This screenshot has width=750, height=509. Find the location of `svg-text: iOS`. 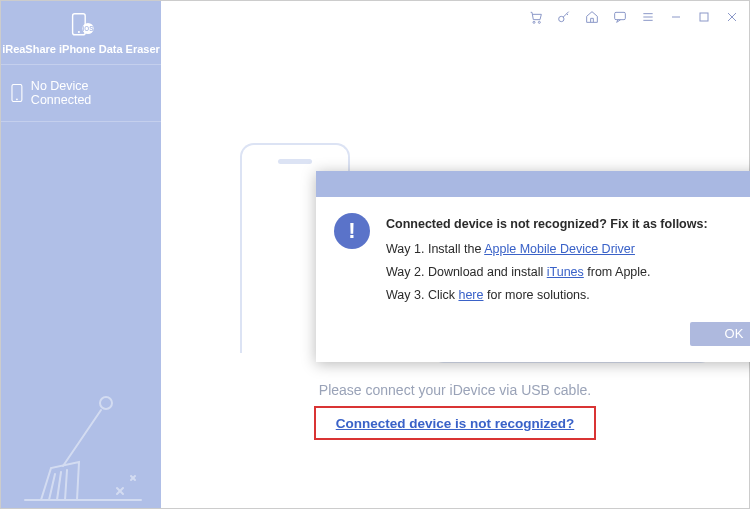

svg-text: iOS is located at coordinates (88, 28).